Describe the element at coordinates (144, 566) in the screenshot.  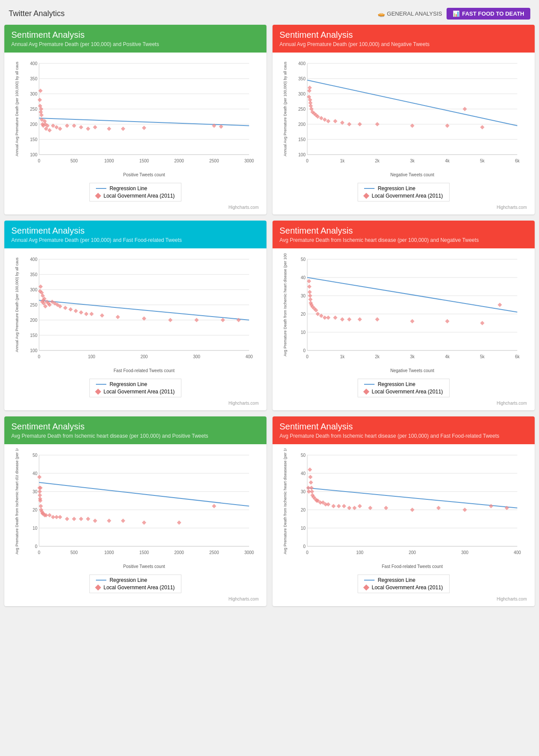
I see `svg-text: Positive Tweets count` at that location.